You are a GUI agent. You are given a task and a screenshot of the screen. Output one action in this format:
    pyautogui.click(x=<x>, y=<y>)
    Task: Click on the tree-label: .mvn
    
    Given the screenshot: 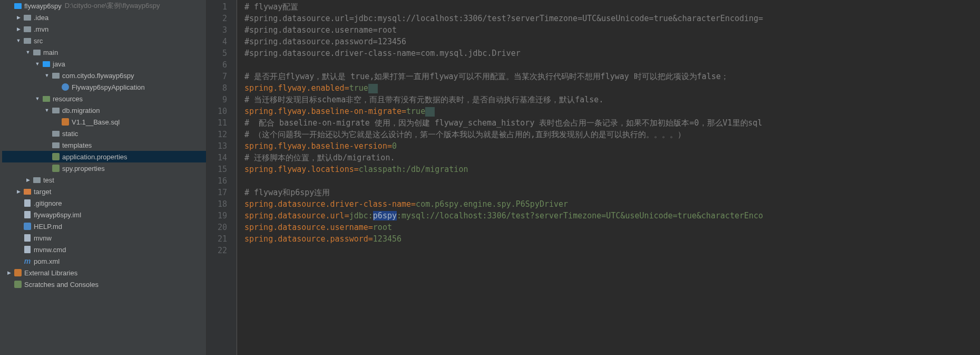 What is the action you would take?
    pyautogui.click(x=41, y=30)
    